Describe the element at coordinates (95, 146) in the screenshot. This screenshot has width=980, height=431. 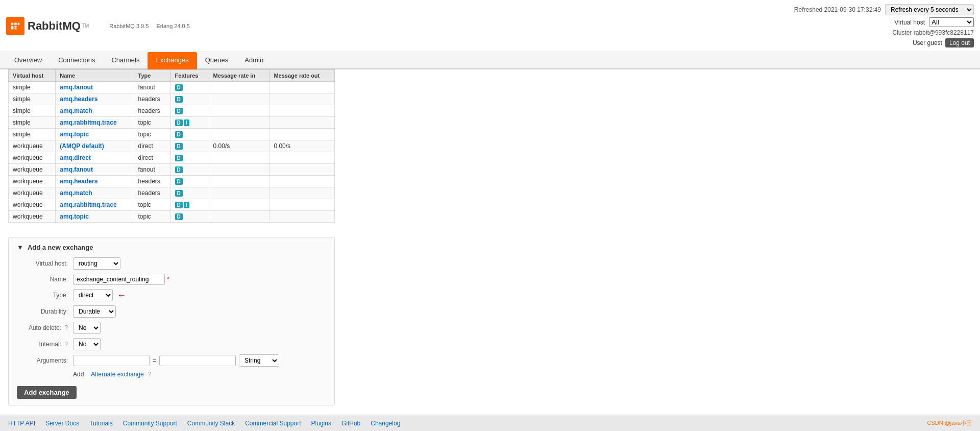
I see `cell-name: (AMQP default)` at that location.